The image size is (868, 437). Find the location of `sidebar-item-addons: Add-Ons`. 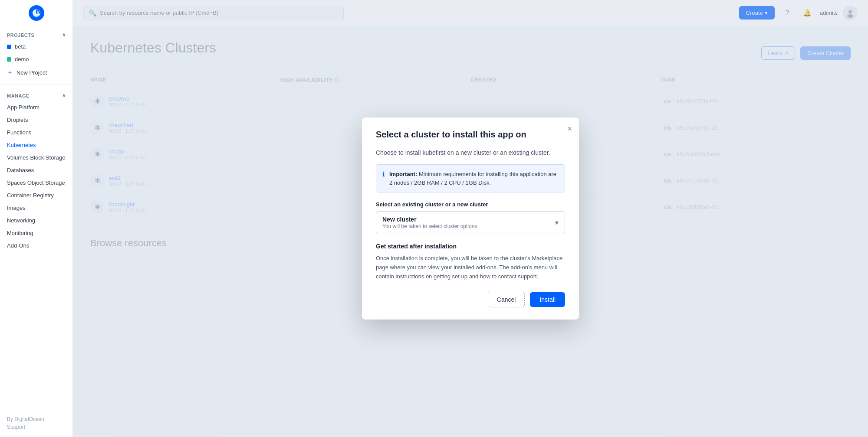

sidebar-item-addons: Add-Ons is located at coordinates (36, 245).